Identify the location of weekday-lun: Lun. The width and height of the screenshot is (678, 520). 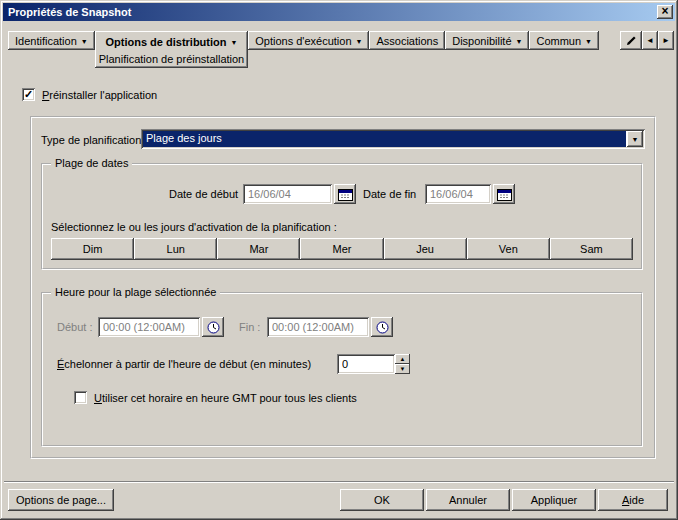
(176, 249).